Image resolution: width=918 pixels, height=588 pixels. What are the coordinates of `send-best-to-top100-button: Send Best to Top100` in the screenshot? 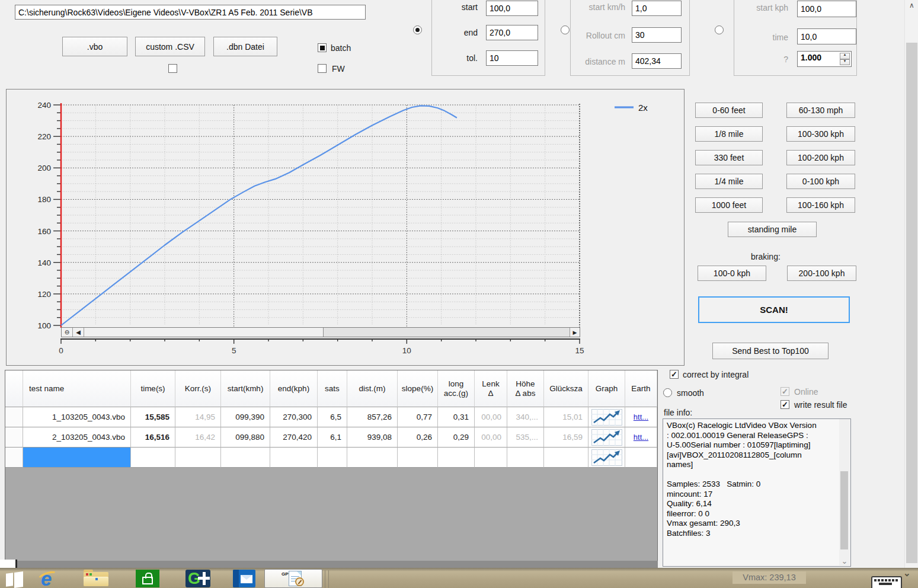 It's located at (770, 351).